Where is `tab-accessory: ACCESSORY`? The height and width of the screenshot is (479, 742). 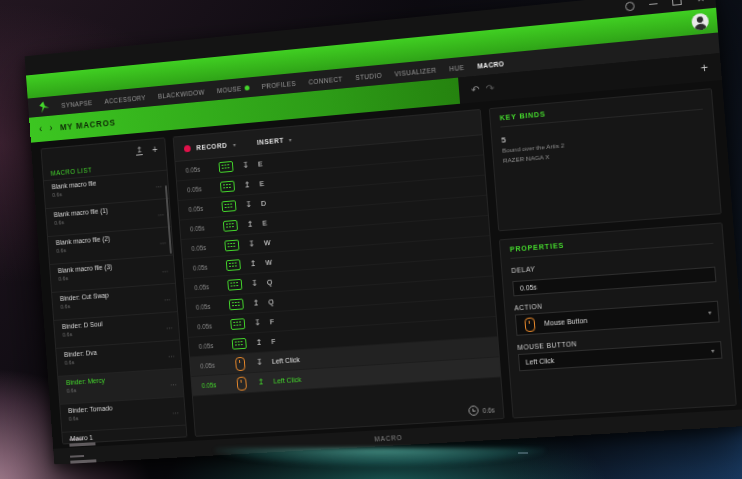 tab-accessory: ACCESSORY is located at coordinates (125, 100).